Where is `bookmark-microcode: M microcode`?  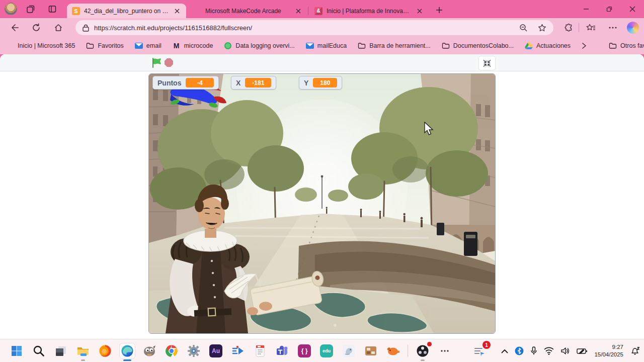
bookmark-microcode: M microcode is located at coordinates (193, 46).